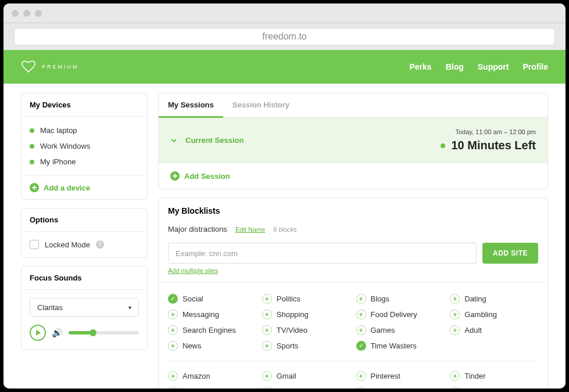 Image resolution: width=569 pixels, height=392 pixels. Describe the element at coordinates (250, 229) in the screenshot. I see `edit-name-link: Edit Name` at that location.